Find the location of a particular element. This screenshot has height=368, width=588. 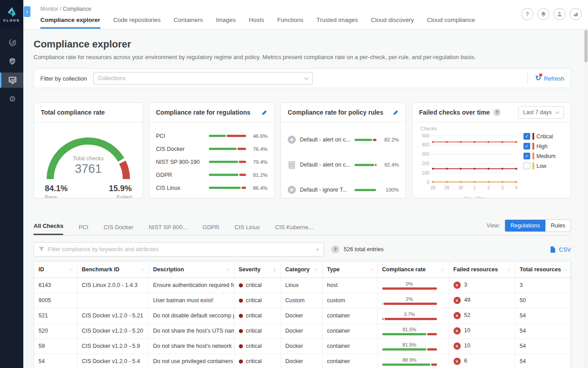

cell-id: 520 is located at coordinates (56, 331).